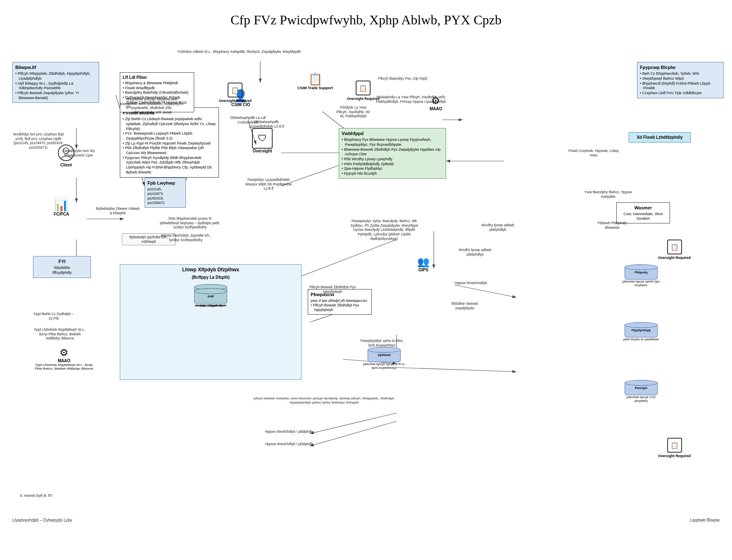 The height and width of the screenshot is (560, 732). Describe the element at coordinates (62, 267) in the screenshot. I see `fyi-box: FYI Wlpdablw Ilffcydlphdly` at that location.